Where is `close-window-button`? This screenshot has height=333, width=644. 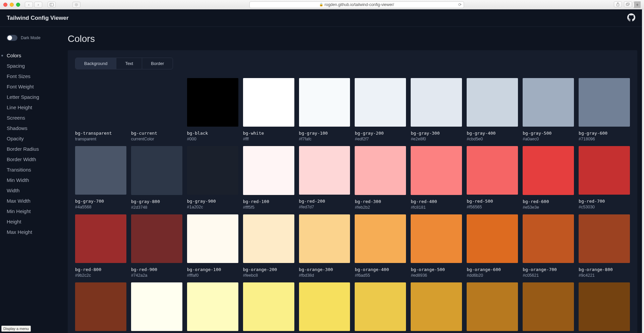 close-window-button is located at coordinates (5, 5).